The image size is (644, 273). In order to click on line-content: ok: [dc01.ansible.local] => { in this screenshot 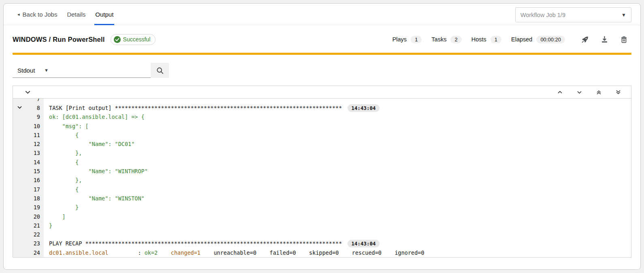, I will do `click(337, 117)`.